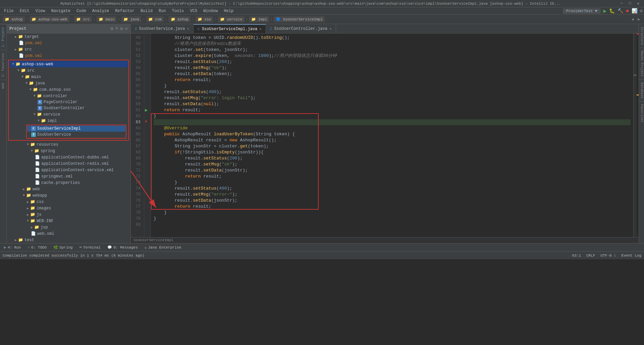 The height and width of the screenshot is (345, 644). What do you see at coordinates (68, 214) in the screenshot?
I see `tree-item-js: ▶ 📁 js` at bounding box center [68, 214].